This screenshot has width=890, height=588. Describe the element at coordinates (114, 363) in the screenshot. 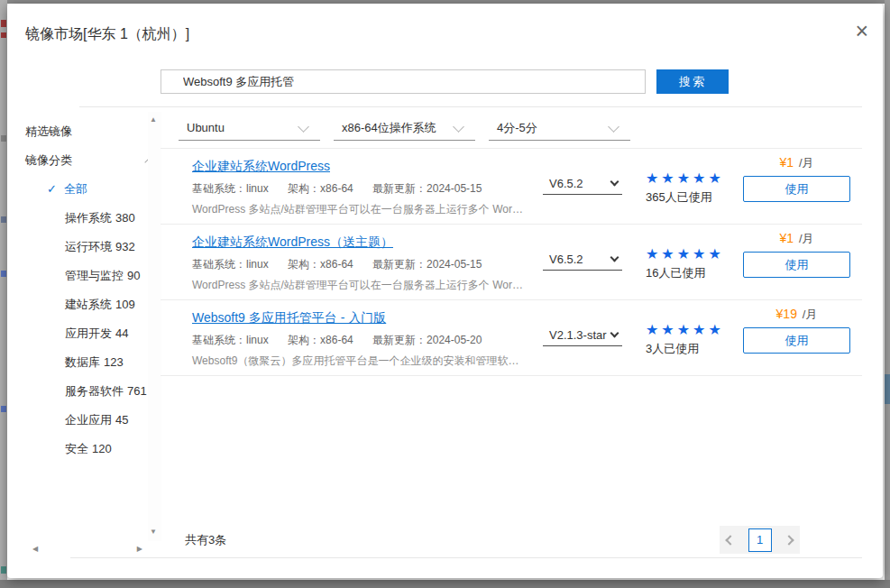

I see `sidebar-count: 123` at that location.